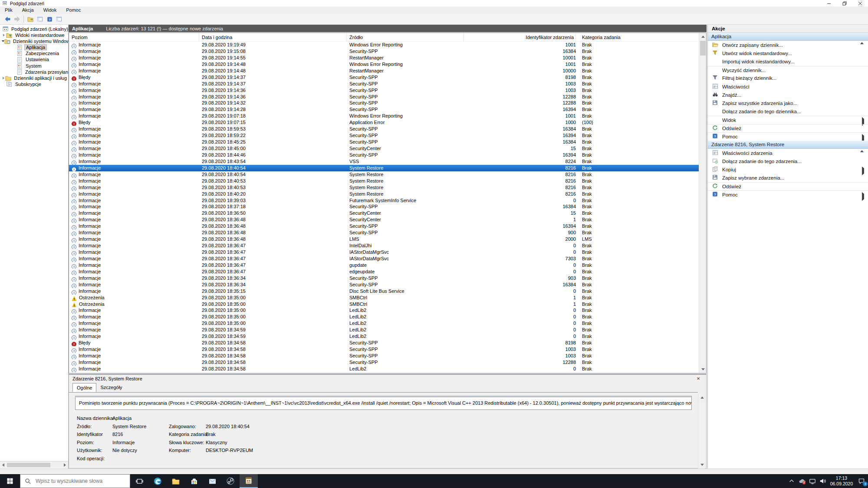 This screenshot has height=488, width=868. I want to click on tab-general: Ogólne, so click(84, 388).